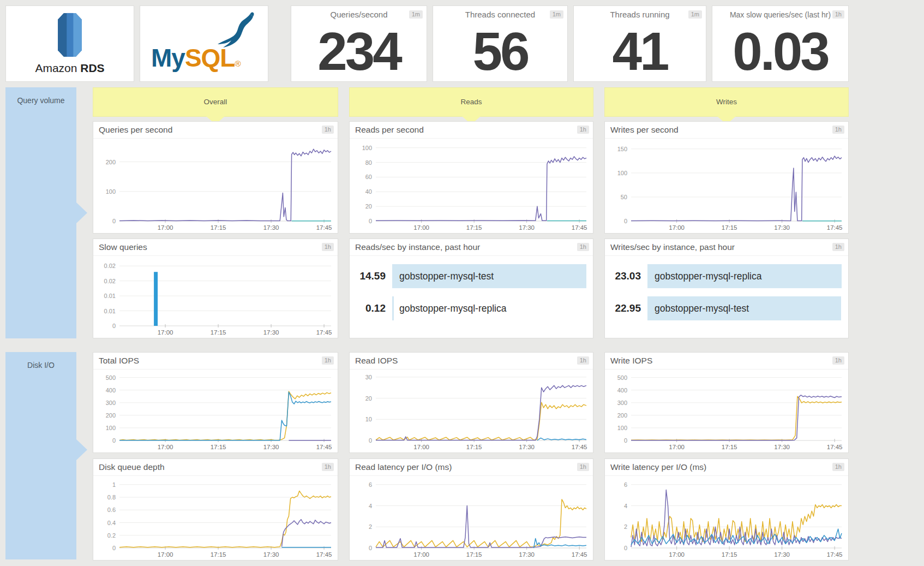 This screenshot has height=566, width=924. What do you see at coordinates (114, 485) in the screenshot?
I see `svg-text: 1` at bounding box center [114, 485].